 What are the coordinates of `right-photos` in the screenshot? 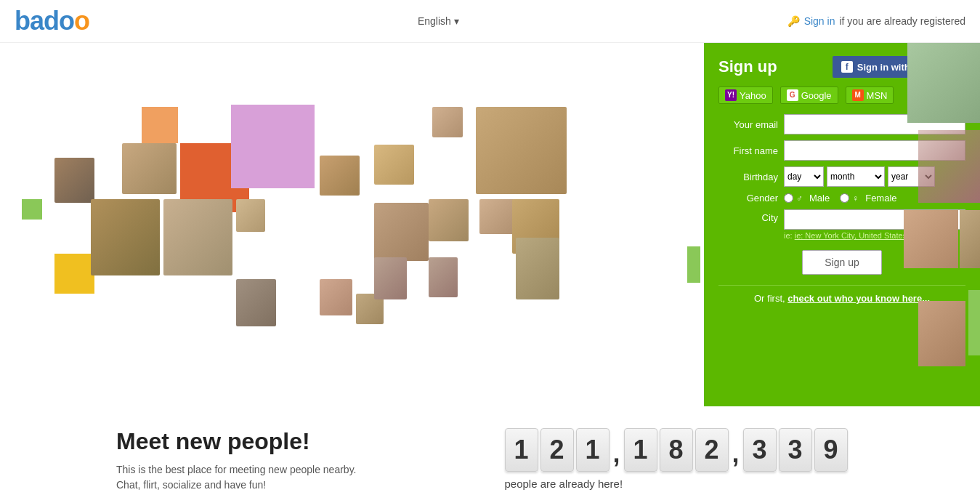 It's located at (940, 217).